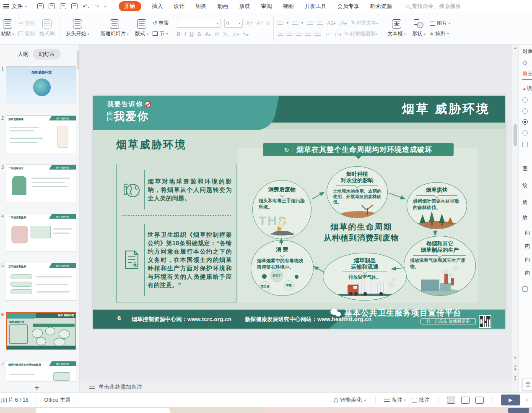  Describe the element at coordinates (57, 400) in the screenshot. I see `theme-name: Office 主题` at that location.